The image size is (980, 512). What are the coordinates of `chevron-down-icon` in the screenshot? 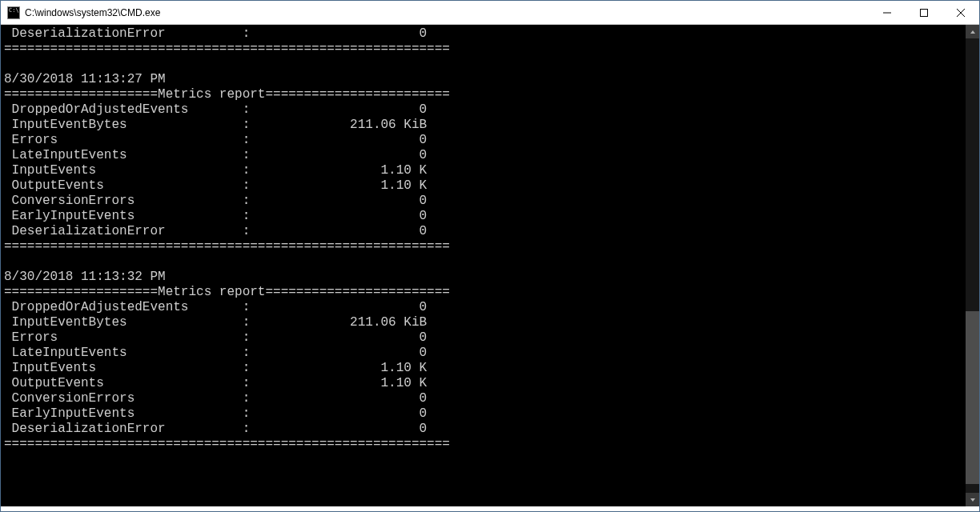 It's located at (973, 500).